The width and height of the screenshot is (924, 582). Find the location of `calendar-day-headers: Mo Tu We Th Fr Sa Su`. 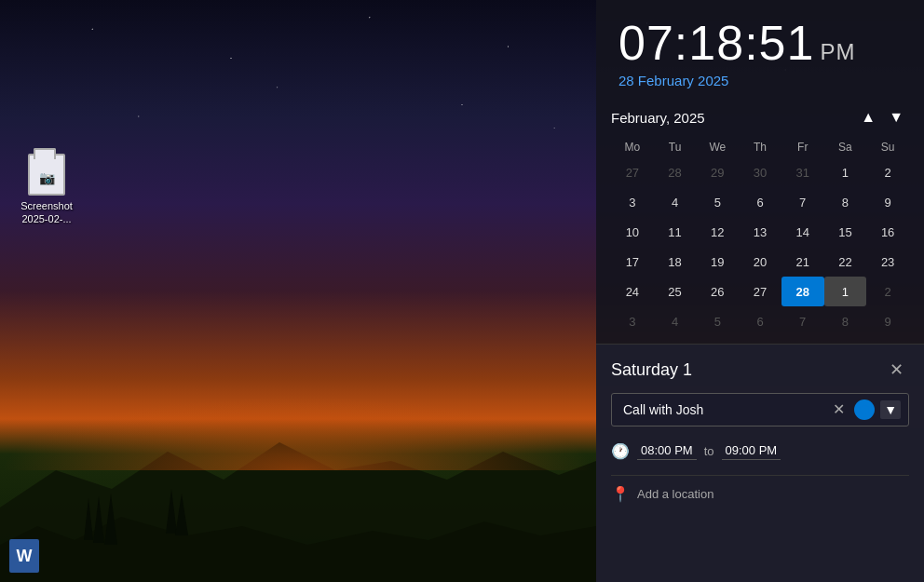

calendar-day-headers: Mo Tu We Th Fr Sa Su is located at coordinates (760, 147).